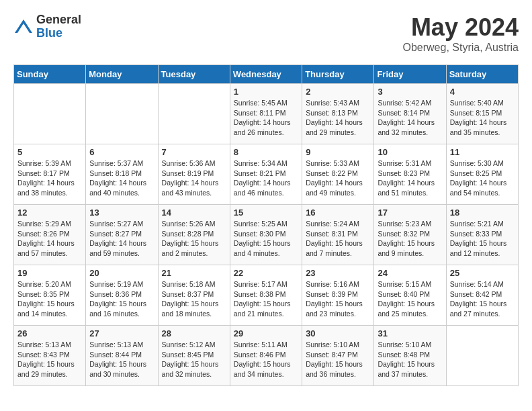  What do you see at coordinates (50, 179) in the screenshot?
I see `day-info: Sunrise: 5:39 AM Sunset: 8:17 PM Dayligh…` at bounding box center [50, 179].